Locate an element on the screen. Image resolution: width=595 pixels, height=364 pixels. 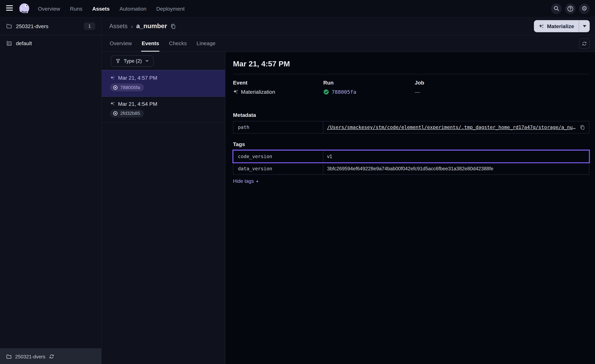
tab-checks: Checks is located at coordinates (178, 43).